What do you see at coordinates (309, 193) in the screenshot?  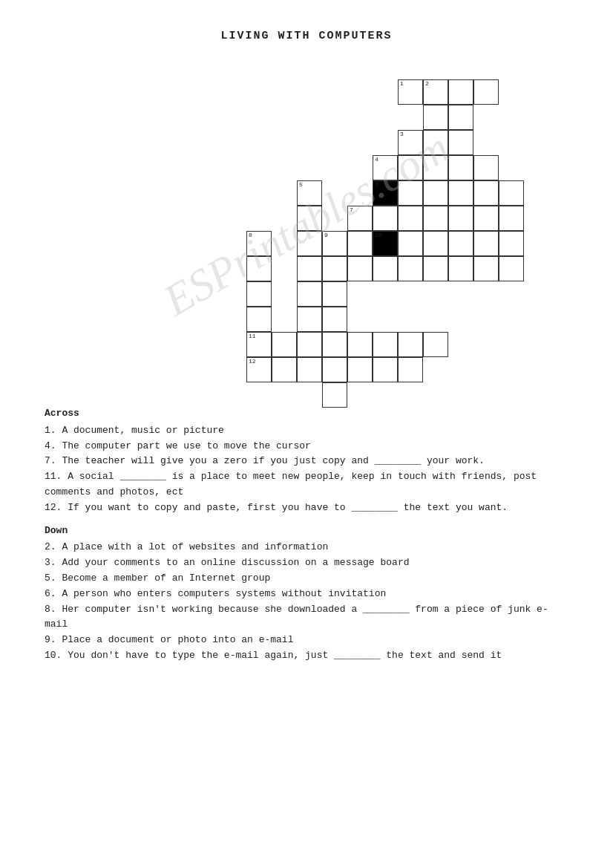 I see `crossword-cell-5-4: 5` at bounding box center [309, 193].